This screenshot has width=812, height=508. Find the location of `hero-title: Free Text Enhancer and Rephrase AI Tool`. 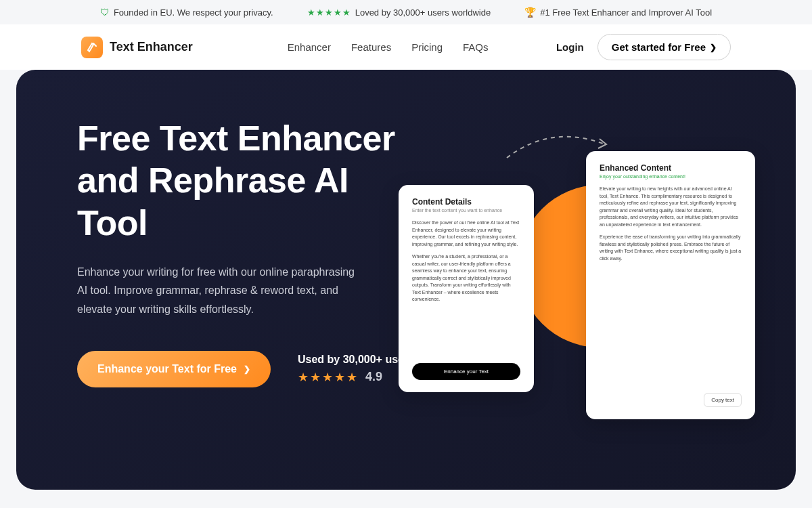

hero-title: Free Text Enhancer and Rephrase AI Tool is located at coordinates (246, 180).